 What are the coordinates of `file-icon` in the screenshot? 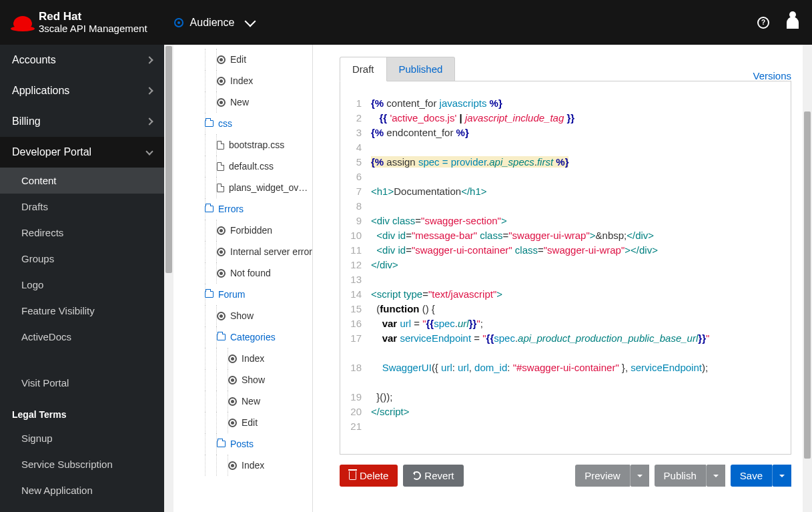 It's located at (220, 188).